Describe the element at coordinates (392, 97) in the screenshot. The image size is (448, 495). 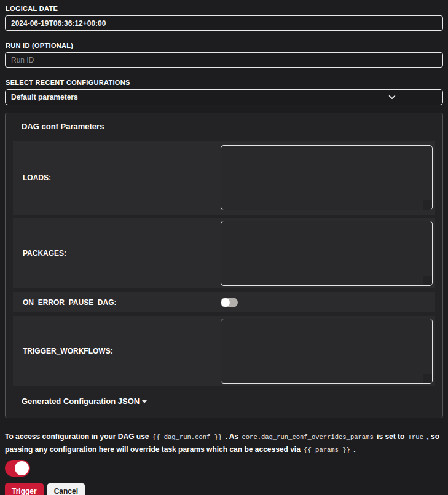
I see `chevron-down-icon` at that location.